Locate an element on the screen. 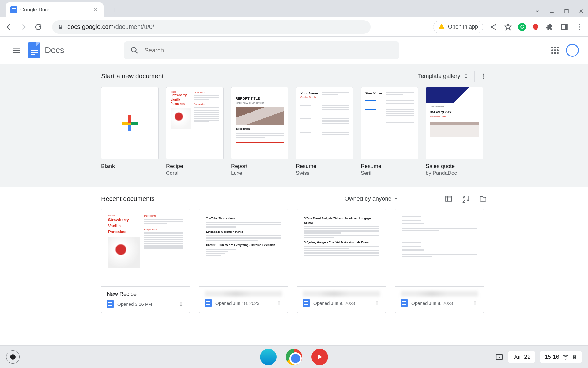  youtube-music-app-icon is located at coordinates (320, 357).